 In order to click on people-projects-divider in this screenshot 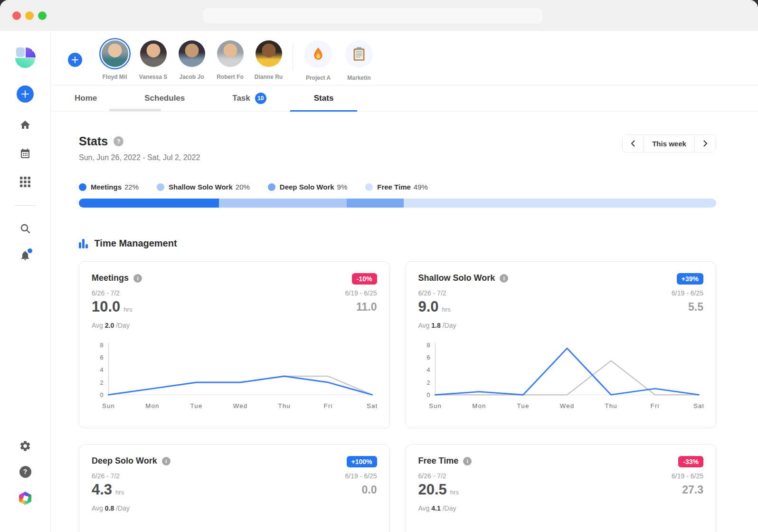, I will do `click(293, 57)`.